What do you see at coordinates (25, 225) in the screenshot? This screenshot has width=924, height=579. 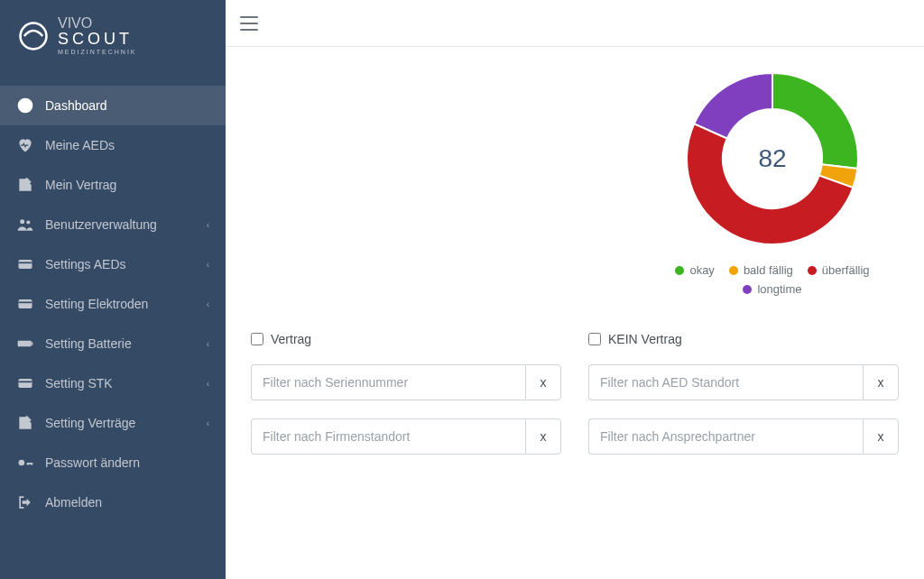 I see `users-icon` at bounding box center [25, 225].